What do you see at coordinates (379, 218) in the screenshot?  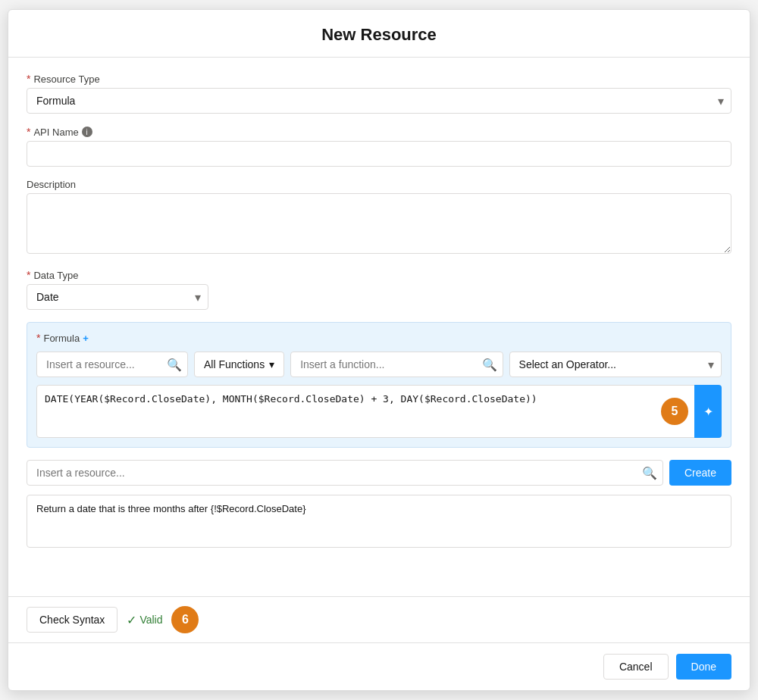 I see `description-group: Description` at bounding box center [379, 218].